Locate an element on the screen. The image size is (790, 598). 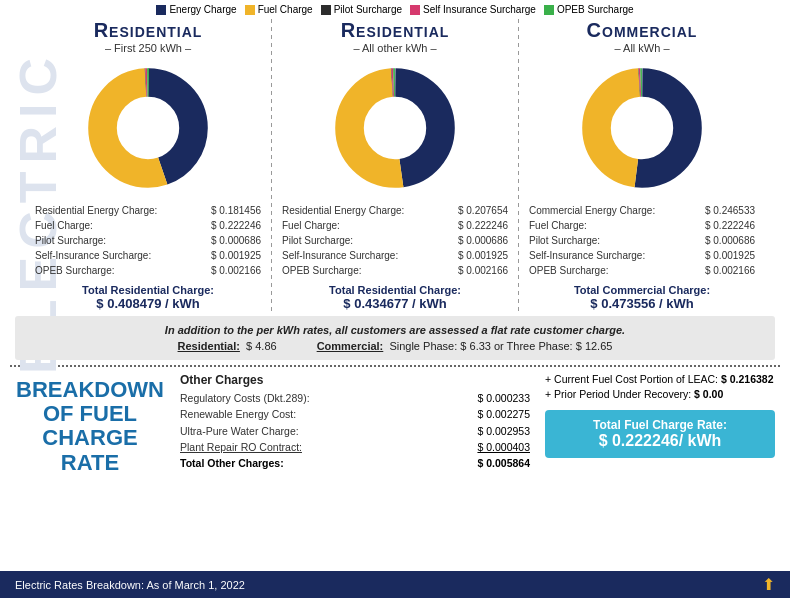
other-charges-section: Other Charges Regulatory Costs (Dkt.289)… is located at coordinates (355, 426).